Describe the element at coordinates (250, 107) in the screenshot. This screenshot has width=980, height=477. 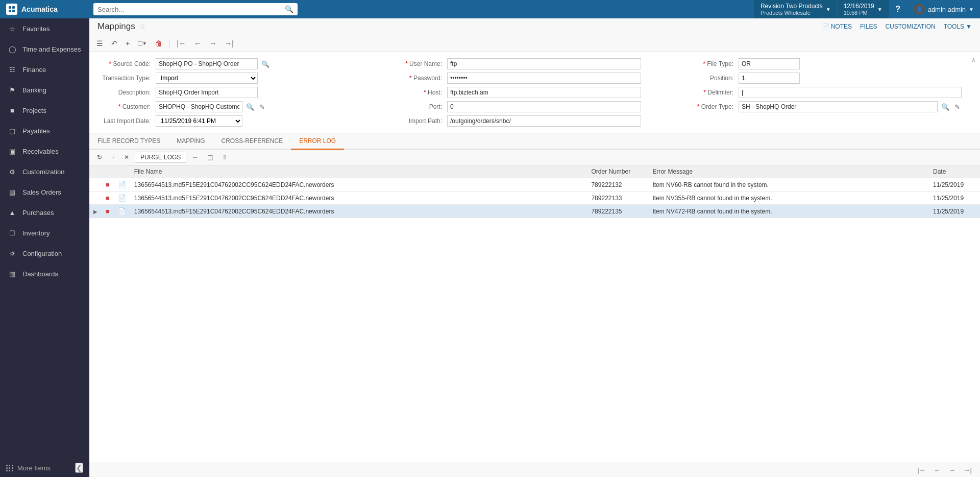
I see `customer-search-icon: 🔍` at that location.